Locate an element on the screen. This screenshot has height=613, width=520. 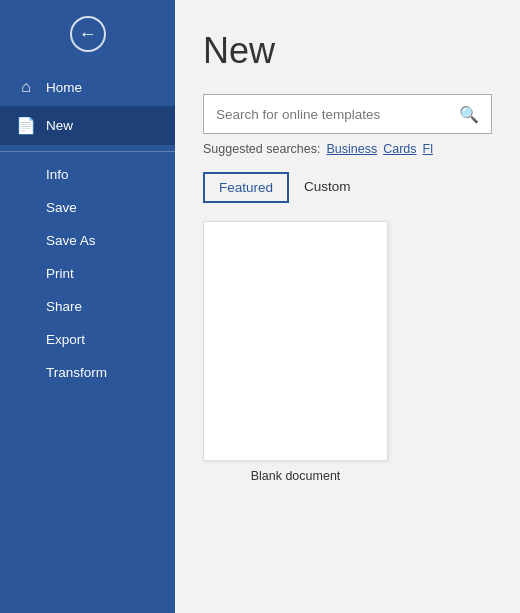
suggested-label: Suggested searches: is located at coordinates (262, 149).